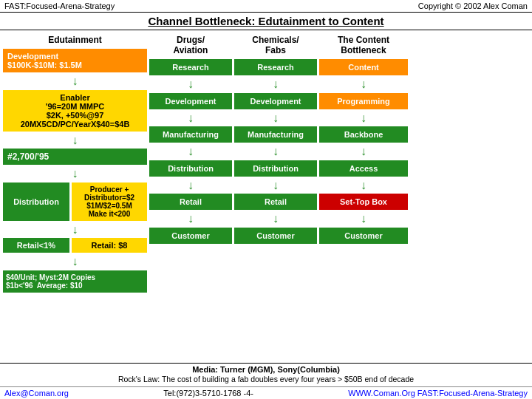 The height and width of the screenshot is (399, 532). What do you see at coordinates (364, 118) in the screenshot?
I see `arrow-cb2: ↓` at bounding box center [364, 118].